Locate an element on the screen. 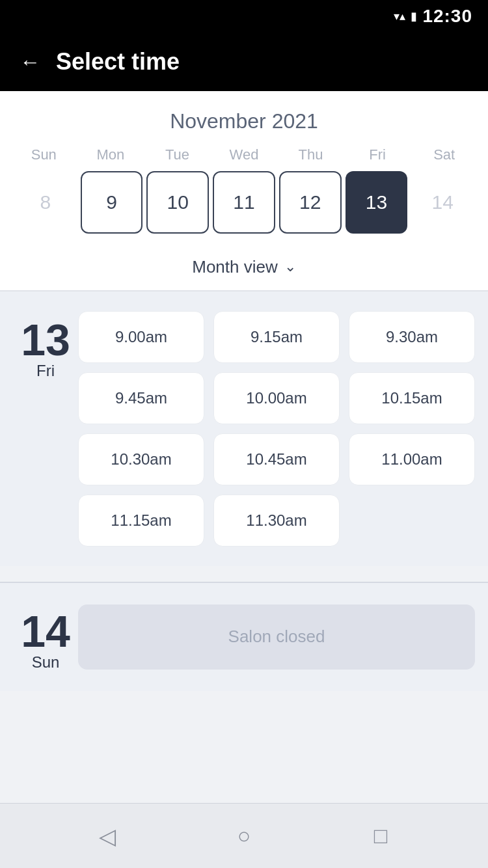 The height and width of the screenshot is (868, 488). closed-block-14: 14 Sun Salon closed is located at coordinates (244, 637).